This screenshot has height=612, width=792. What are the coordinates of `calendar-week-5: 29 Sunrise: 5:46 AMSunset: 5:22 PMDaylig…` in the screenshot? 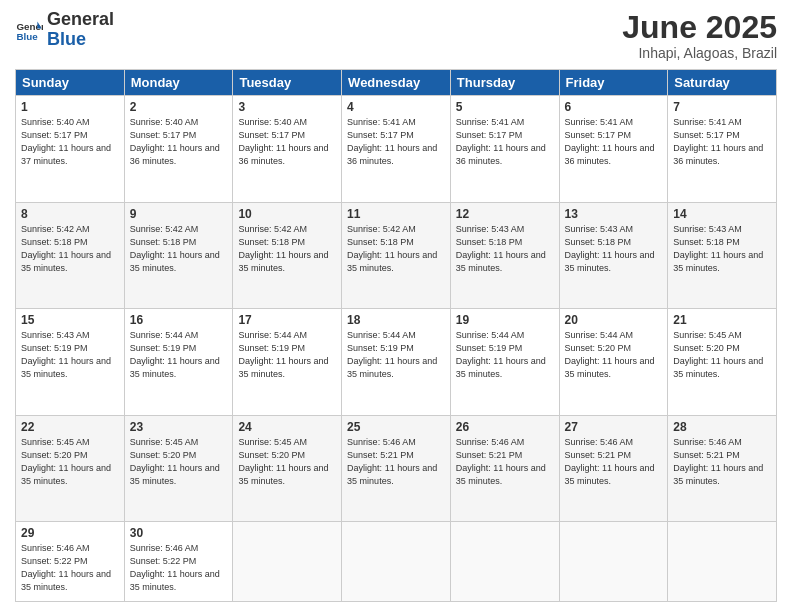 It's located at (396, 562).